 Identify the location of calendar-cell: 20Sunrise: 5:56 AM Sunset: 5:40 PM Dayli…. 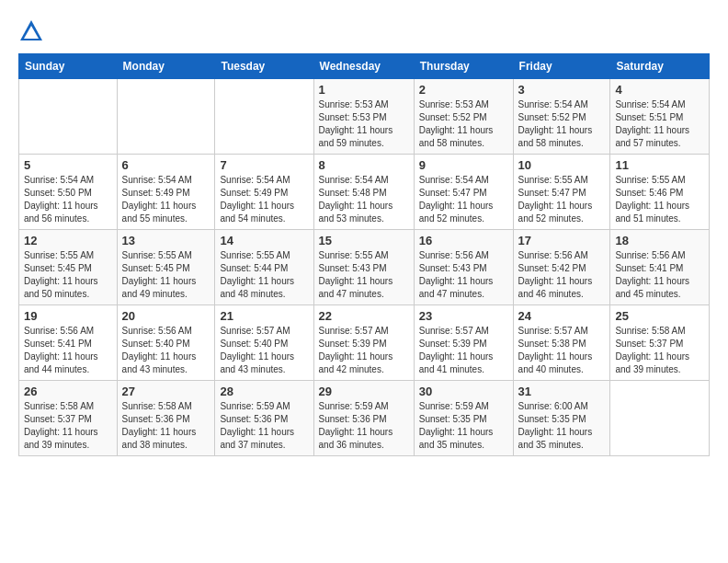
(165, 343).